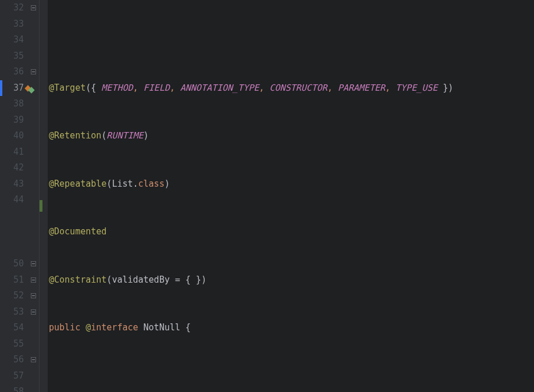  I want to click on line-number: 53, so click(12, 312).